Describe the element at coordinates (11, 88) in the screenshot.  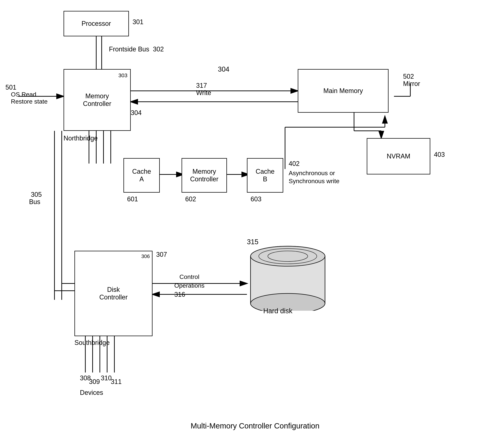
I see `os-ref: 501` at that location.